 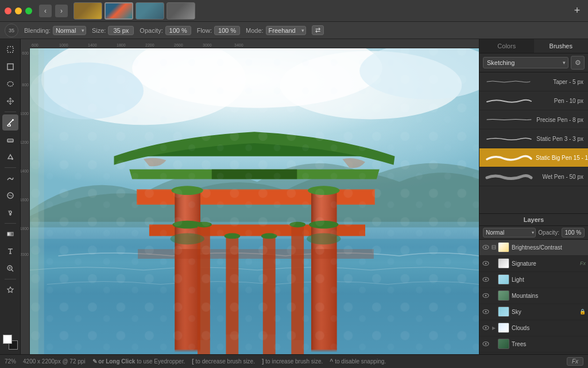 I want to click on ruler-mark-v: 2000, so click(x=25, y=254).